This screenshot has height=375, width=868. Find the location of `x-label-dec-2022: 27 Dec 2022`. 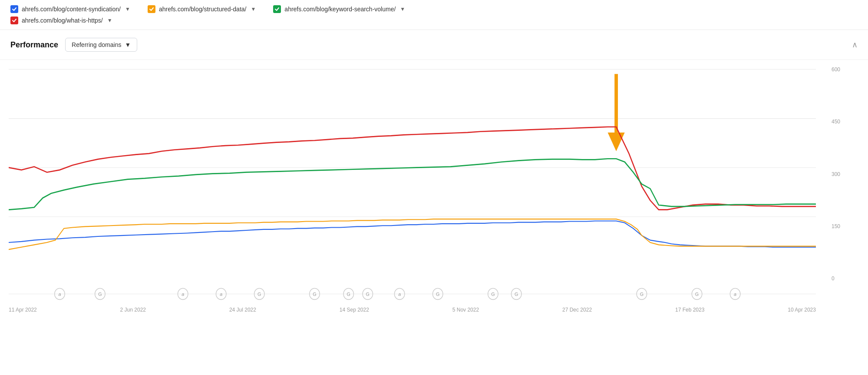

x-label-dec-2022: 27 Dec 2022 is located at coordinates (577, 310).